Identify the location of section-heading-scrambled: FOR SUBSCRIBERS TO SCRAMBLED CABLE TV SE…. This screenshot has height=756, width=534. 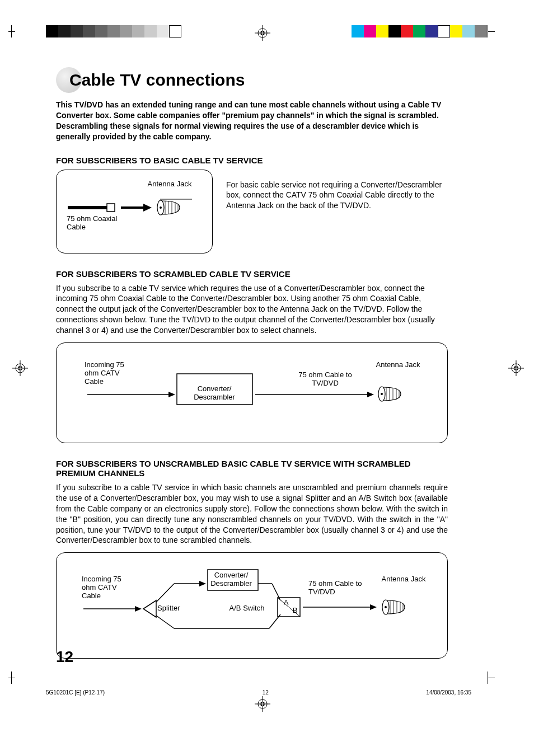
(252, 274).